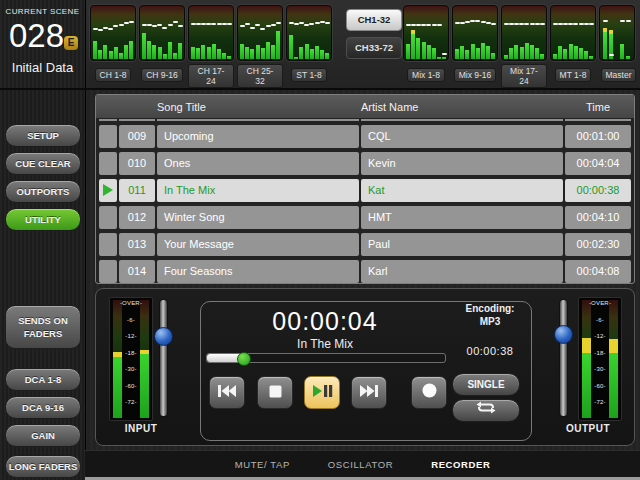 The width and height of the screenshot is (640, 480). I want to click on meter-block-st-1-8: ST 1-8, so click(309, 42).